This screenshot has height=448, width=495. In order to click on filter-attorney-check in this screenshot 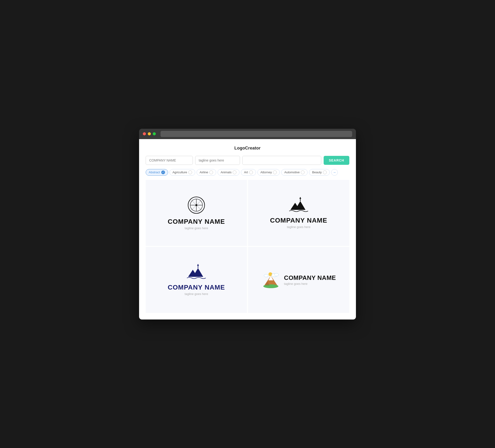, I will do `click(275, 172)`.